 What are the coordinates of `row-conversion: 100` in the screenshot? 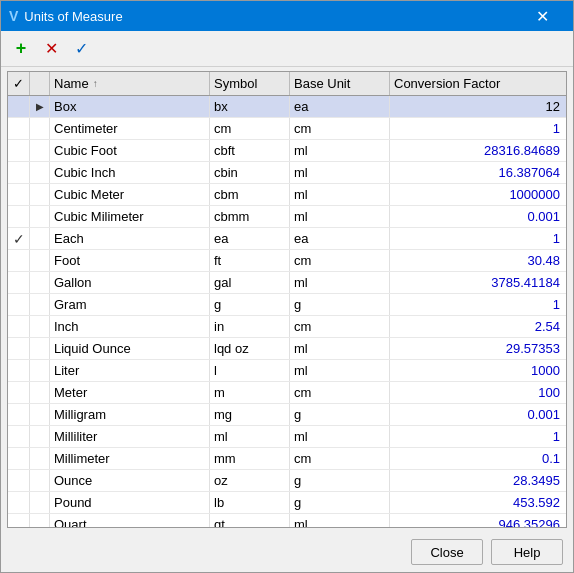 It's located at (478, 392).